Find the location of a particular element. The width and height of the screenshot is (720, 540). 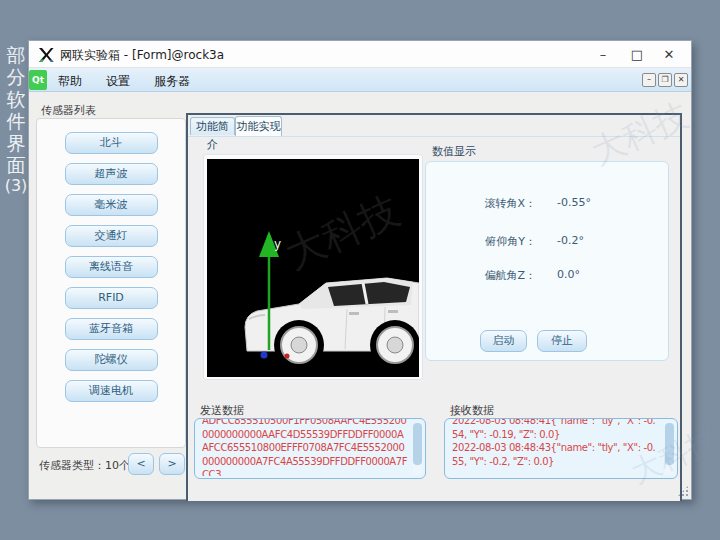

viewer-watermark: 大科技 is located at coordinates (342, 232).